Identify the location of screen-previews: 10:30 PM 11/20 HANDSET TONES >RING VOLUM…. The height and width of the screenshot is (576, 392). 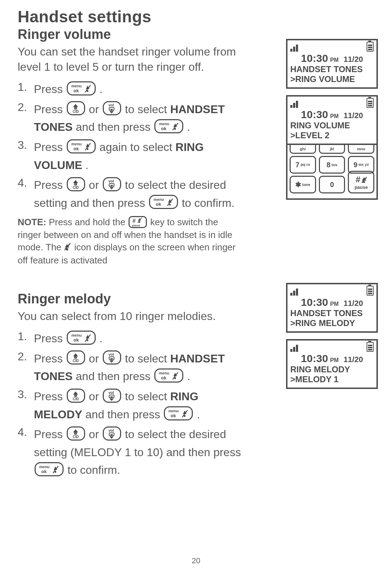
(332, 122).